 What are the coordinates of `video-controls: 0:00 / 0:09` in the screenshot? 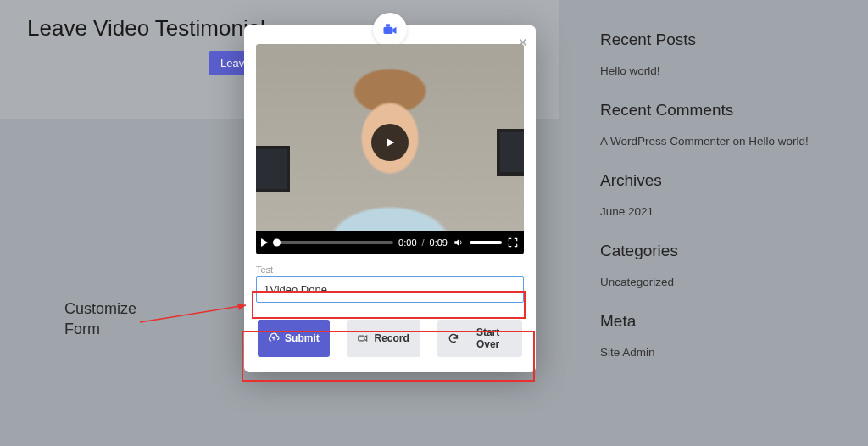 It's located at (390, 243).